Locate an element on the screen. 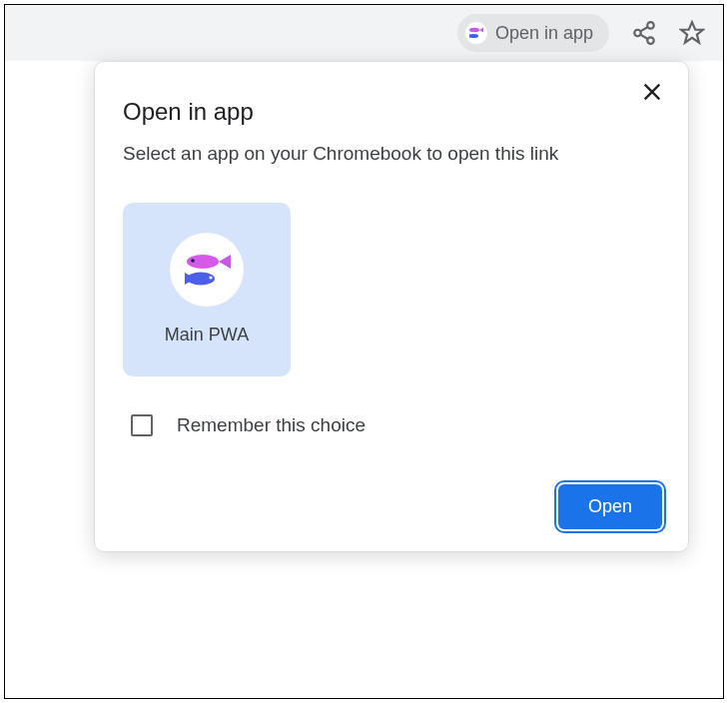 Image resolution: width=728 pixels, height=703 pixels. remember-choice-row: Remember this choice is located at coordinates (396, 425).